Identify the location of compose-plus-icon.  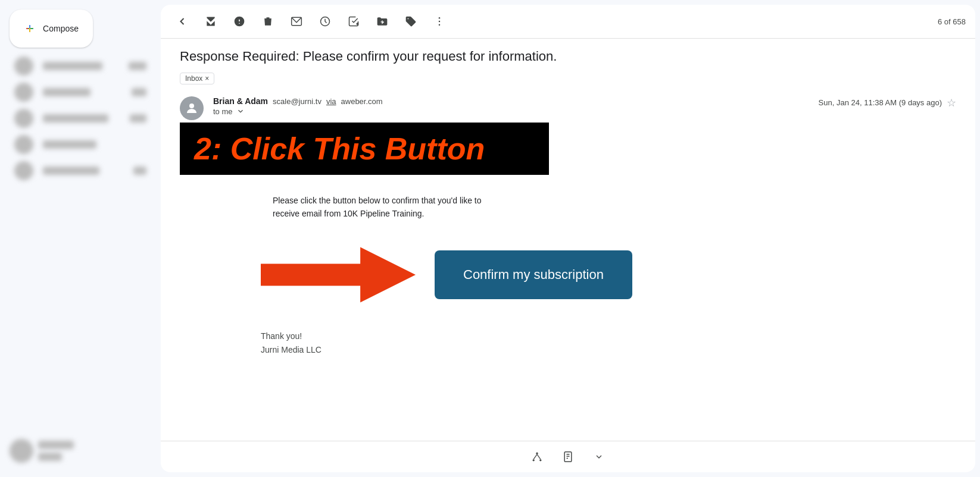
(30, 29).